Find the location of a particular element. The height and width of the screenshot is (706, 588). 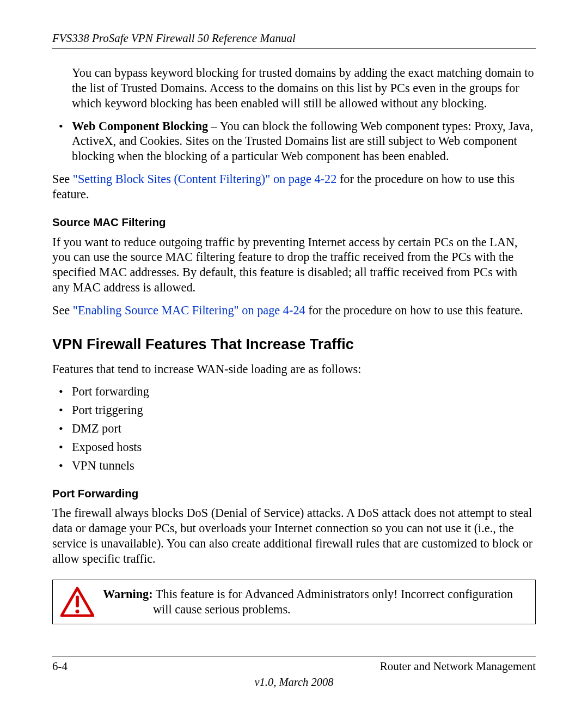

feature-list: Port forwarding Port triggering DMZ port… is located at coordinates (294, 428).